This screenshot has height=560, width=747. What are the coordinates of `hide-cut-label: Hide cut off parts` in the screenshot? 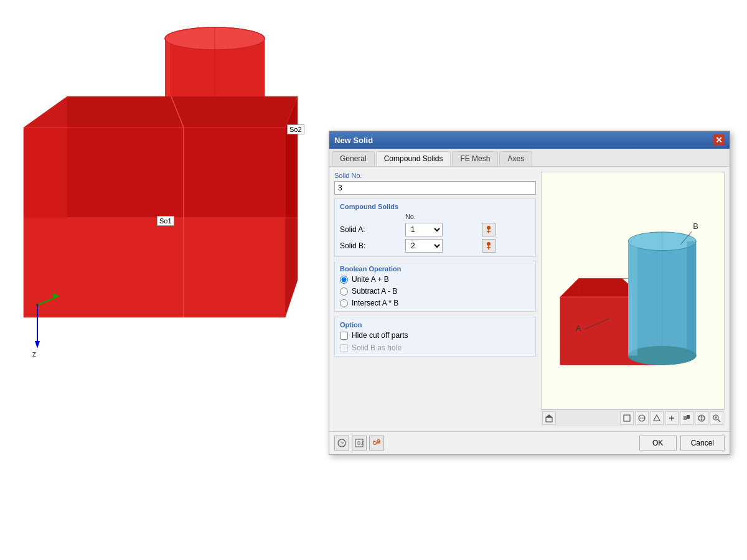 It's located at (380, 335).